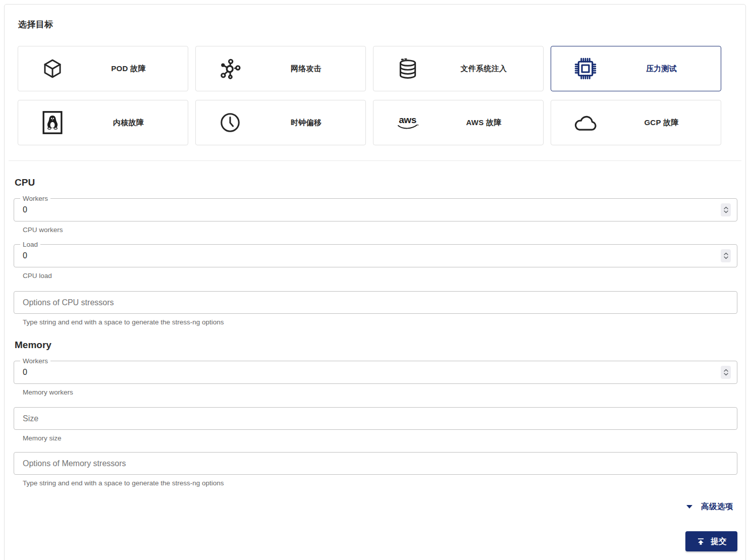 The image size is (750, 560). Describe the element at coordinates (230, 69) in the screenshot. I see `network-nodes-icon` at that location.